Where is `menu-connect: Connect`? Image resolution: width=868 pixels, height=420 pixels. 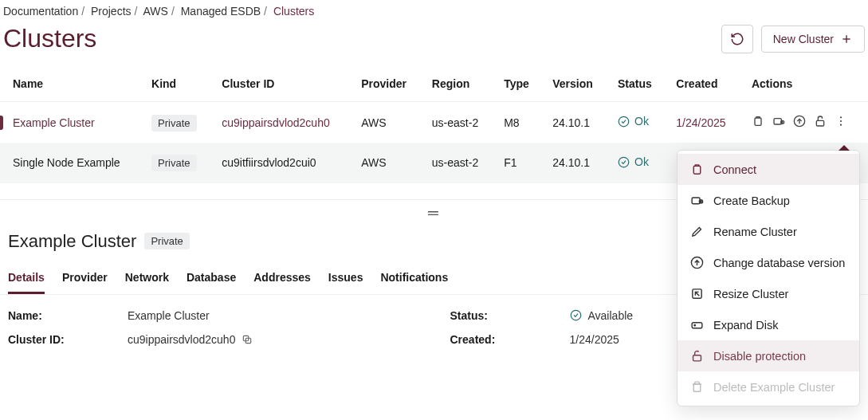 menu-connect: Connect is located at coordinates (768, 169).